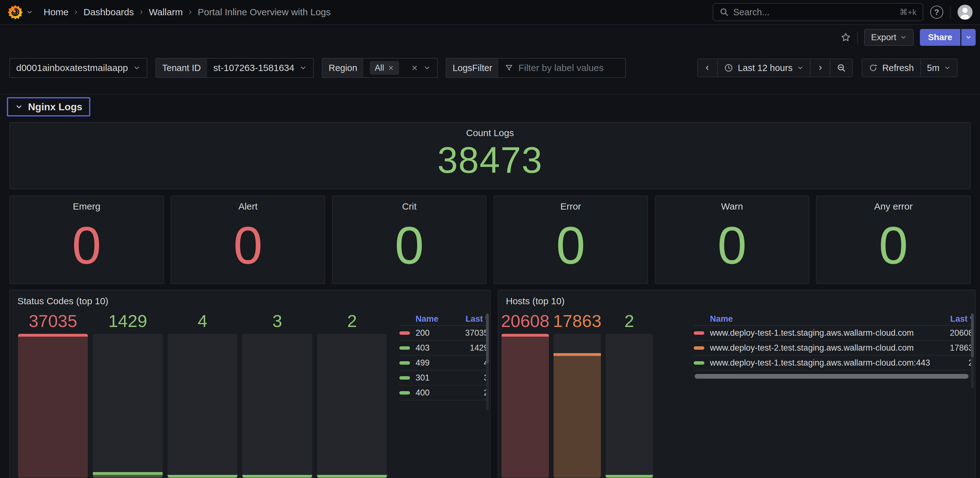 The width and height of the screenshot is (980, 478). Describe the element at coordinates (447, 393) in the screenshot. I see `legend-series-name: 400` at that location.